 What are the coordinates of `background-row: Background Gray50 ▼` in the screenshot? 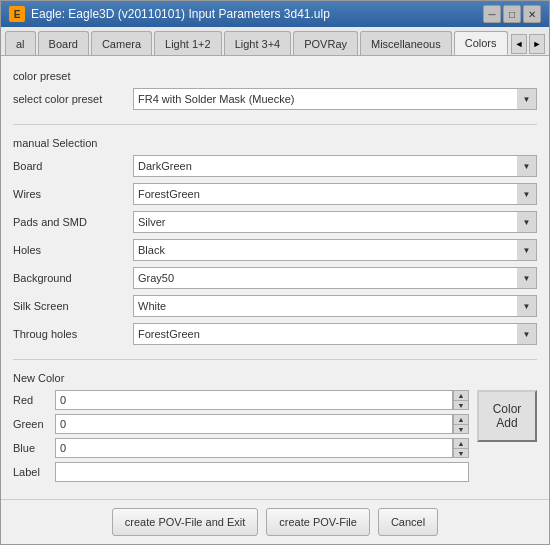 It's located at (275, 278).